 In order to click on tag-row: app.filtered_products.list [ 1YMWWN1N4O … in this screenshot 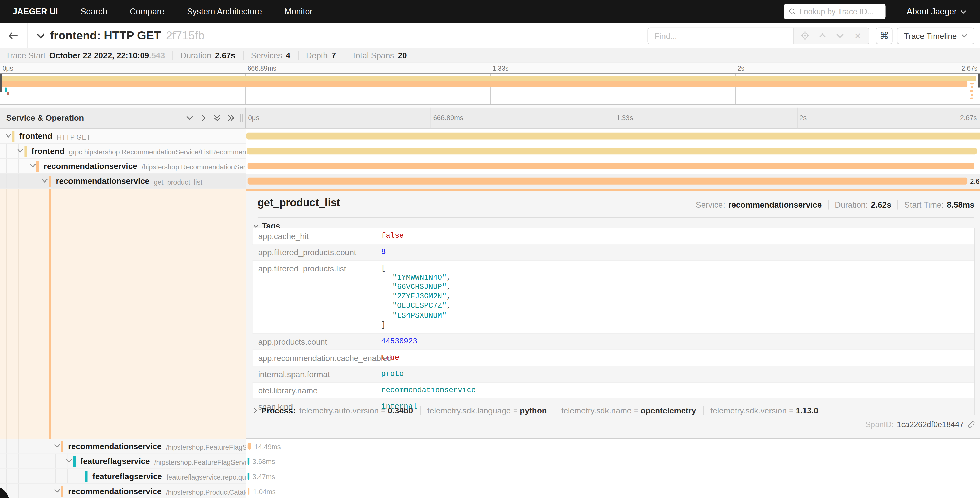, I will do `click(613, 297)`.